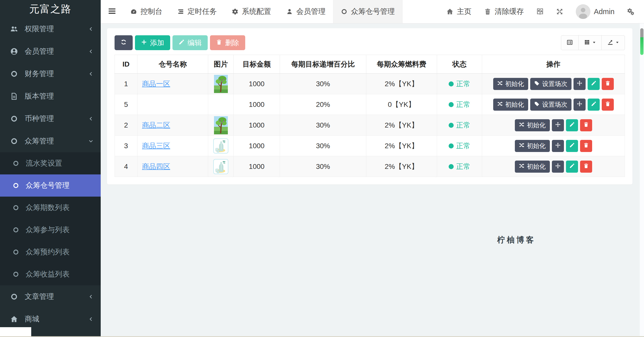  What do you see at coordinates (370, 84) in the screenshot?
I see `table-row: 1商品一区100030%2%【YK】正常初始化设置场次` at bounding box center [370, 84].